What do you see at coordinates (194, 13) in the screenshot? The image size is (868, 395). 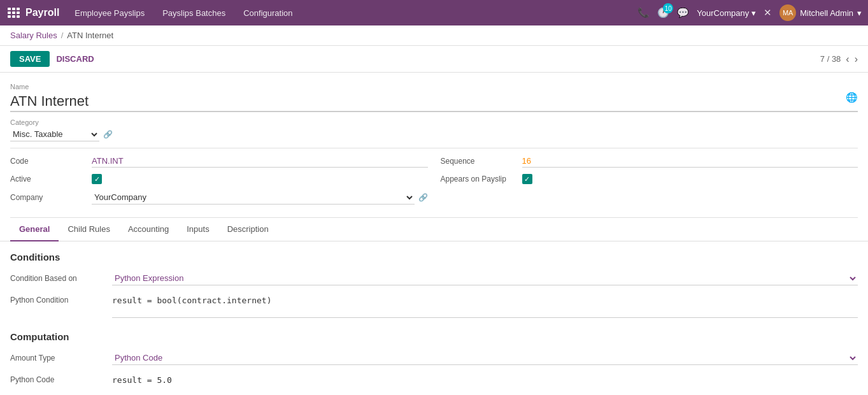 I see `menu-payslips-batches: Payslips Batches` at bounding box center [194, 13].